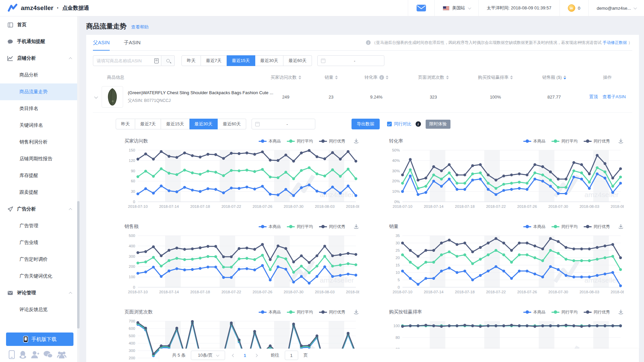  Describe the element at coordinates (387, 77) in the screenshot. I see `sort-conversion-icon` at that location.